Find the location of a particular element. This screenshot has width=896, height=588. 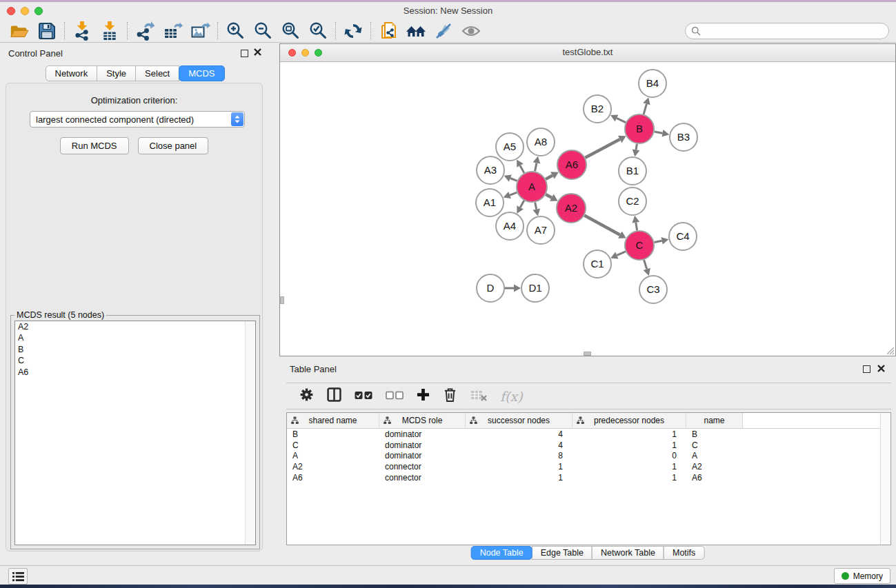

open-session-icon is located at coordinates (19, 31).